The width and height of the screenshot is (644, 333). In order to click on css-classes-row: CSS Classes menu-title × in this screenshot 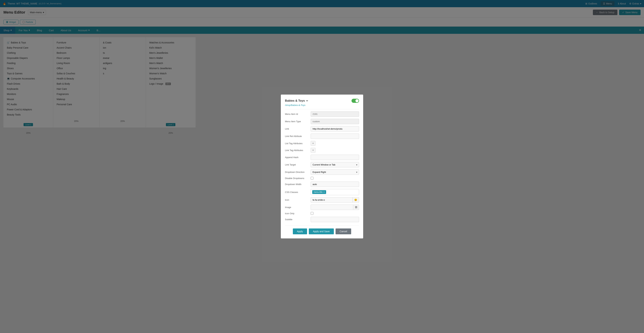, I will do `click(322, 192)`.